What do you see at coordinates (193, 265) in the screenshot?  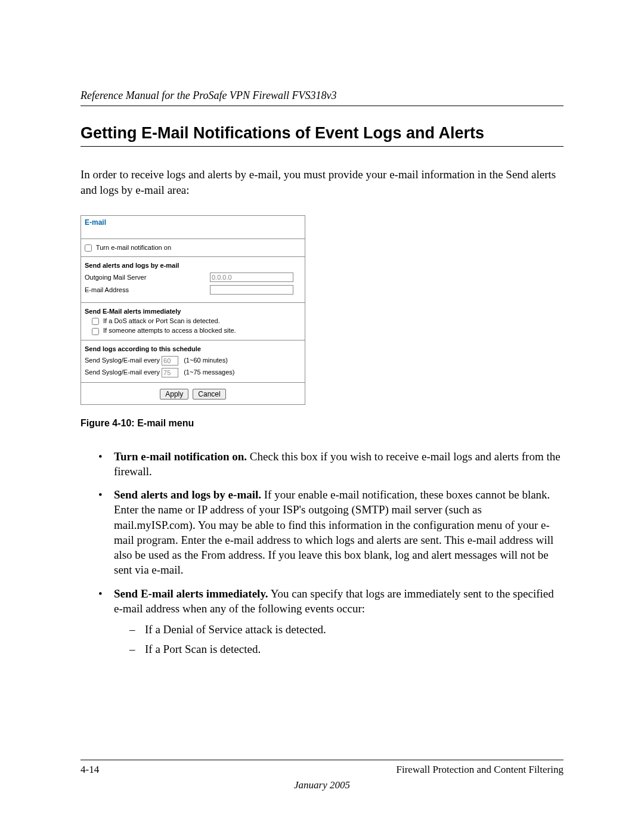 I see `send-heading: Send alerts and logs by e-mail` at bounding box center [193, 265].